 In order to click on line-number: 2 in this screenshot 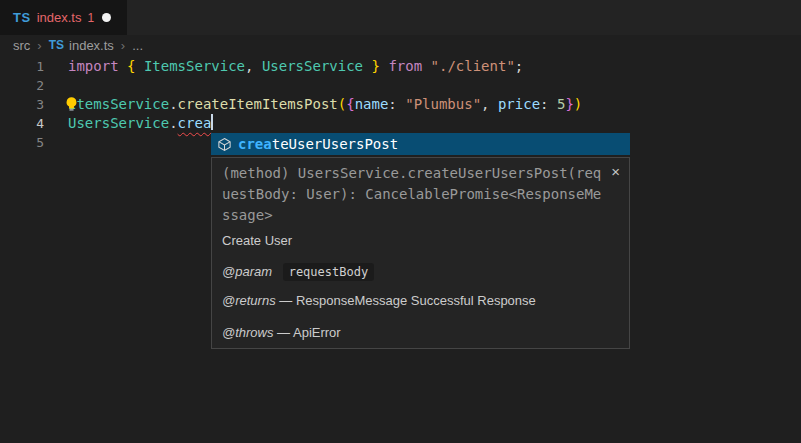, I will do `click(22, 86)`.